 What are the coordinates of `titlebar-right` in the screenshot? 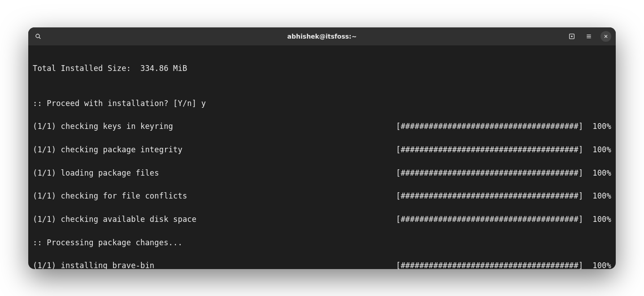 It's located at (584, 36).